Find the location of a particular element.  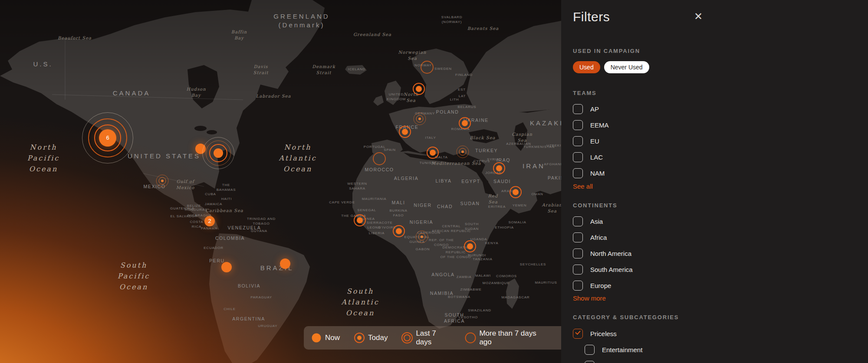

continent-europe: Europe is located at coordinates (603, 285).